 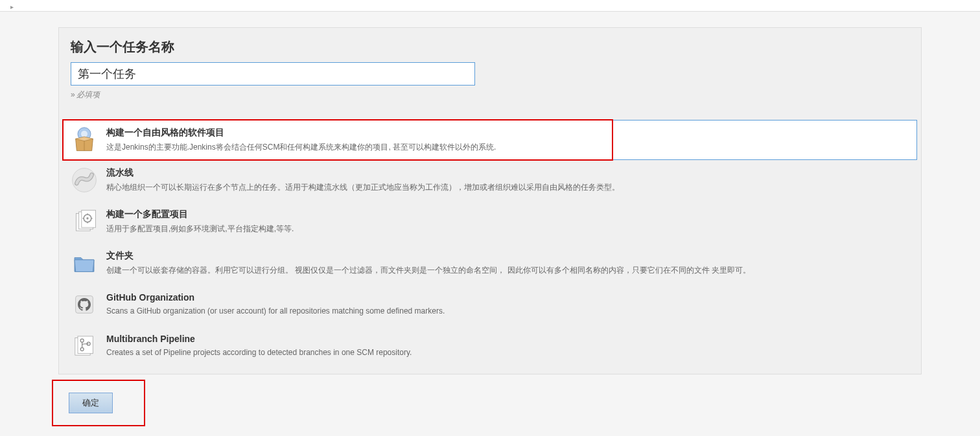 I want to click on breadcrumb-chevron-icon: ▸, so click(x=12, y=6).